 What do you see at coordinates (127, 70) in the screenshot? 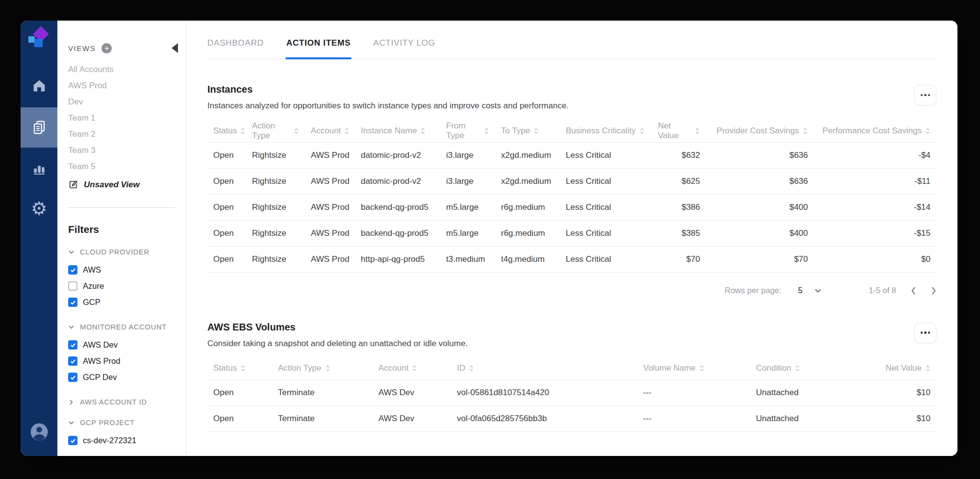
I see `view-item: All Accounts` at bounding box center [127, 70].